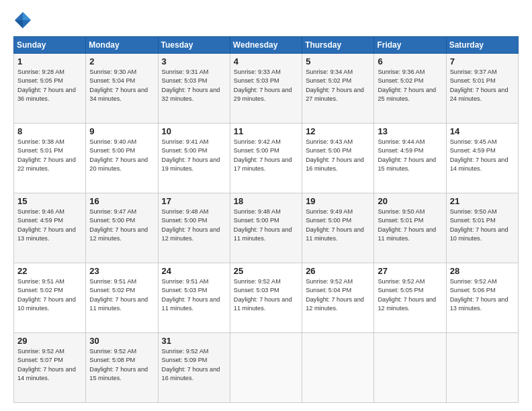 This screenshot has width=532, height=411. Describe the element at coordinates (50, 365) in the screenshot. I see `cell-content: Sunrise: 9:52 AMSunset: 5:07 PMDaylight:…` at that location.